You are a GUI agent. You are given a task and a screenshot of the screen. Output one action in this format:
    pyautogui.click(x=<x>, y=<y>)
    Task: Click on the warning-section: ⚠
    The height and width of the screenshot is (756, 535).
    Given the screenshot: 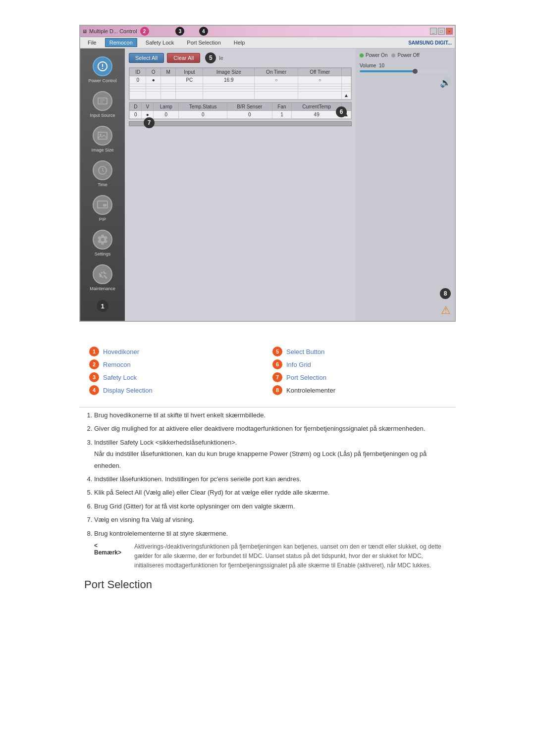 What is the action you would take?
    pyautogui.click(x=405, y=310)
    